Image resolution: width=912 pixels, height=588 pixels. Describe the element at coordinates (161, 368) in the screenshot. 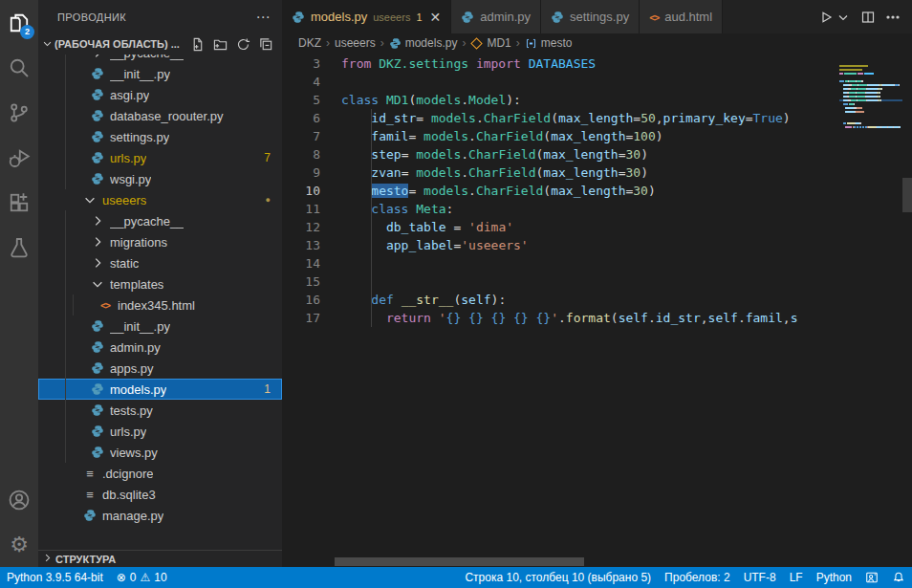

I see `tree-item-apps-py: apps.py` at that location.